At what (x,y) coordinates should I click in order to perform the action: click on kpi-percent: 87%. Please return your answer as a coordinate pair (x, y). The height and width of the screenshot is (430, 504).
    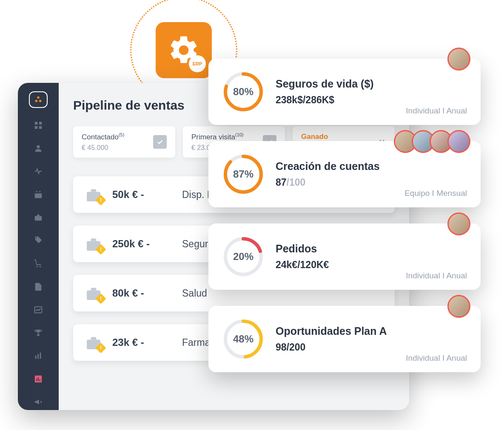
    Looking at the image, I should click on (243, 174).